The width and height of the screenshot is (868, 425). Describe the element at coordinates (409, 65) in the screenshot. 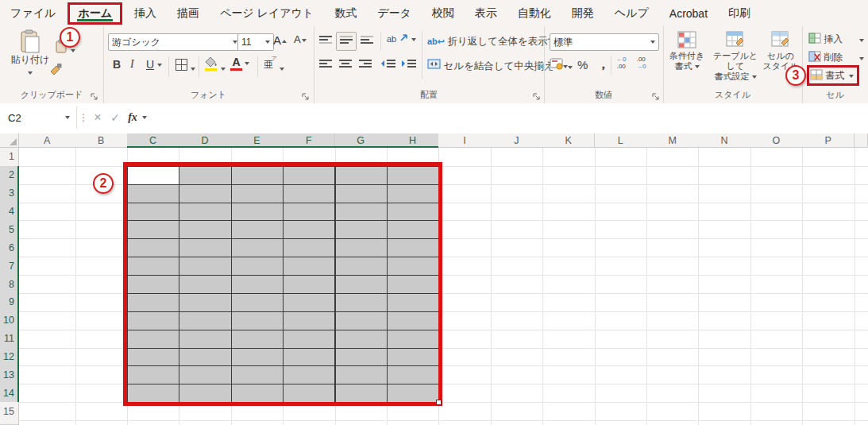

I see `increase-indent-button` at that location.